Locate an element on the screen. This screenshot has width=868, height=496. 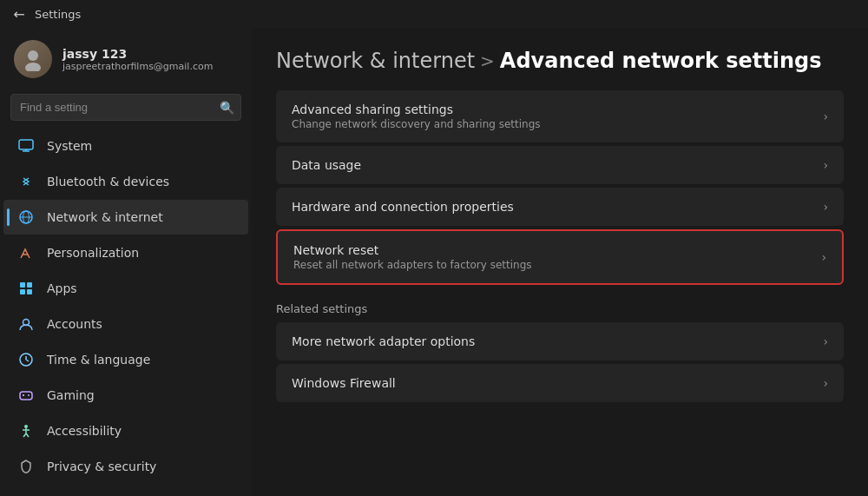
titlebar: ← Settings is located at coordinates (434, 14).